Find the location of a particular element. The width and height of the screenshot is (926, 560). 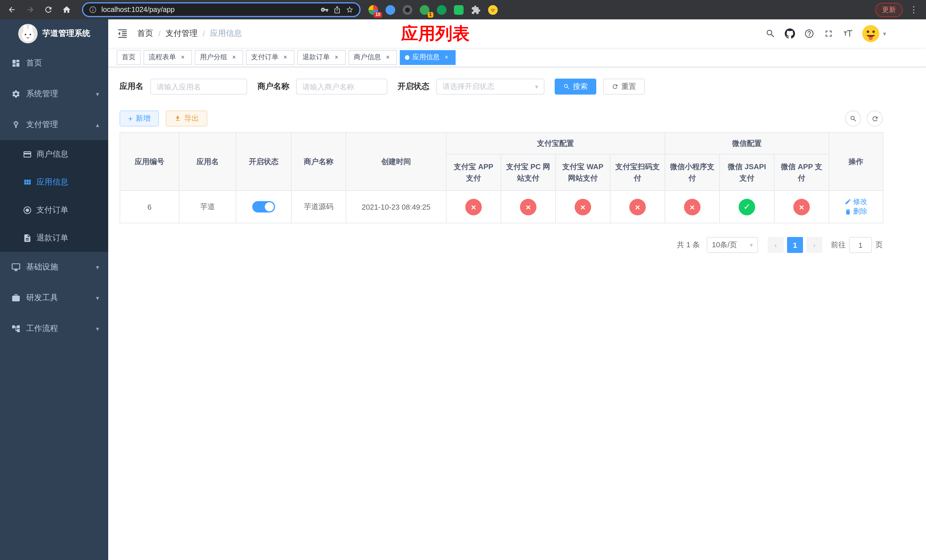

sidebar-item-app-info: 应用信息 is located at coordinates (54, 182).